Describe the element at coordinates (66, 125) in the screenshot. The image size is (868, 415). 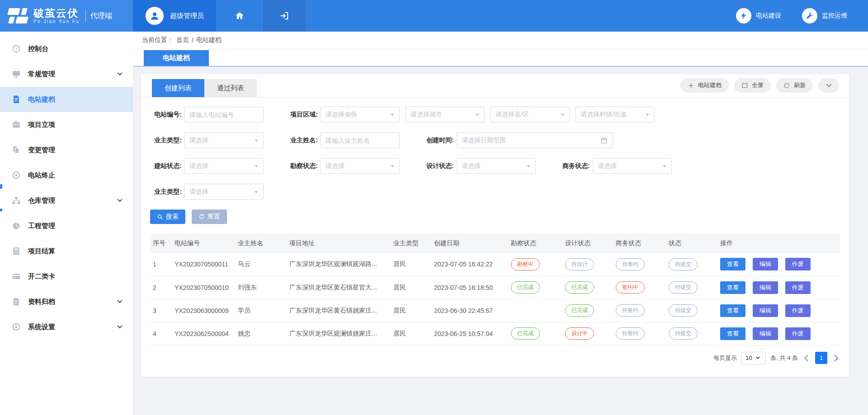
I see `sidebar-item-project-initiation: 项目立项` at that location.